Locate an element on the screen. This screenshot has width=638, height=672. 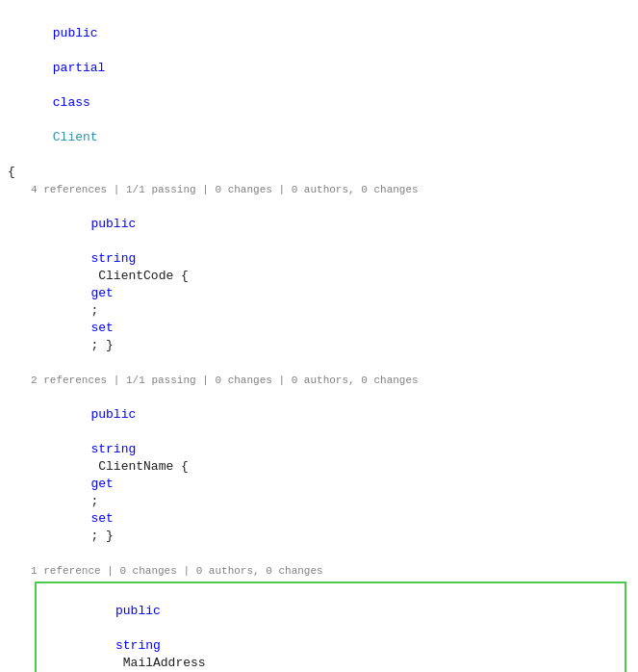
meta-clientcode: 4 references | 1/1 passing | 0 changes |… is located at coordinates (331, 190).